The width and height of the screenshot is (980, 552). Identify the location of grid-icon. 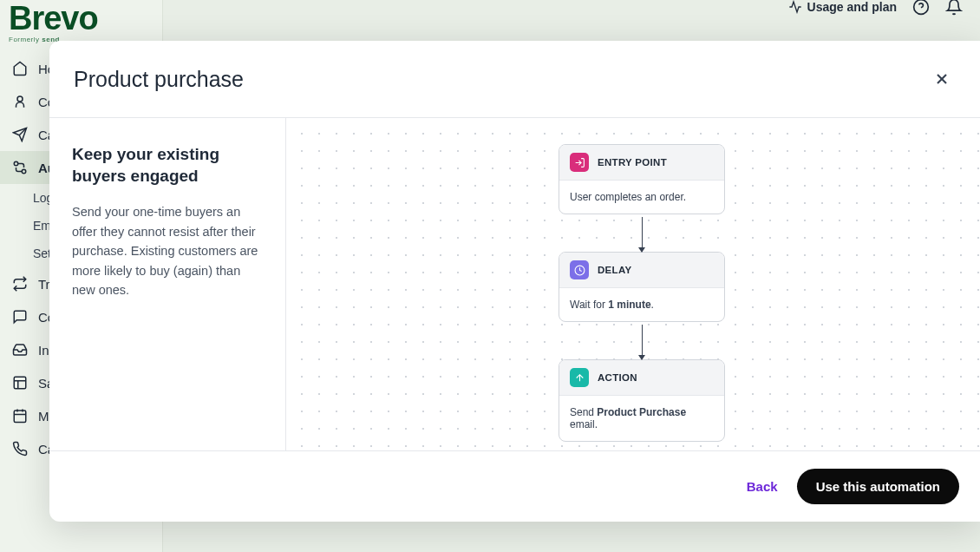
(20, 383).